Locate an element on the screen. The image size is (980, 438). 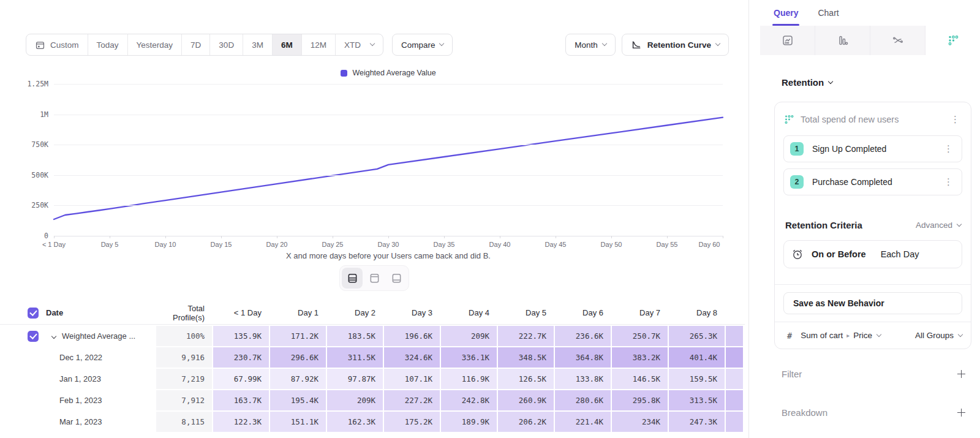
toggle-chart-only is located at coordinates (374, 278).